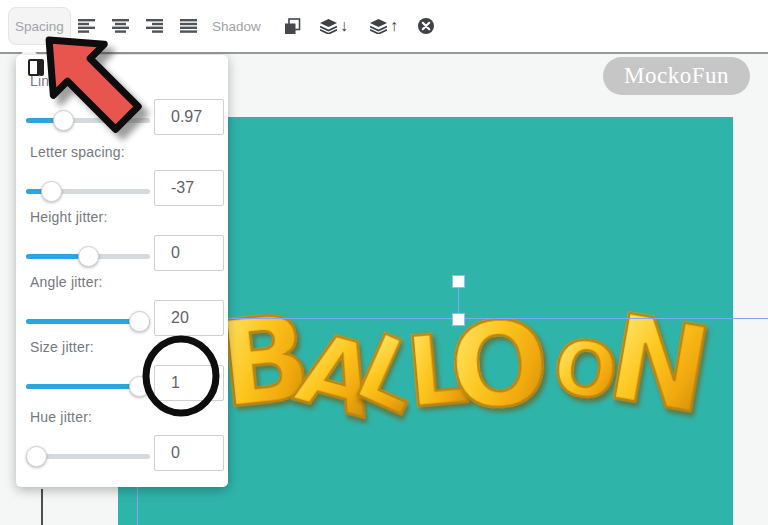 The image size is (768, 525). I want to click on toolbar-divider, so click(384, 53).